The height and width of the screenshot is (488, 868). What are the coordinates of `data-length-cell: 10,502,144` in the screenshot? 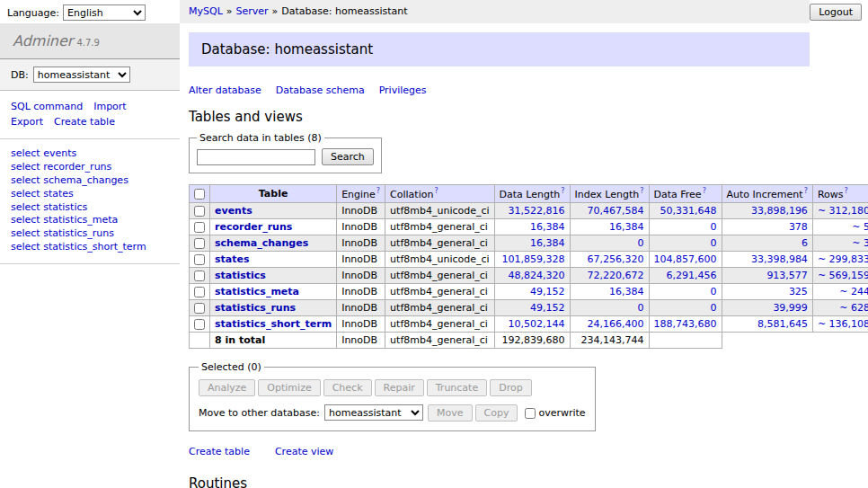 It's located at (532, 324).